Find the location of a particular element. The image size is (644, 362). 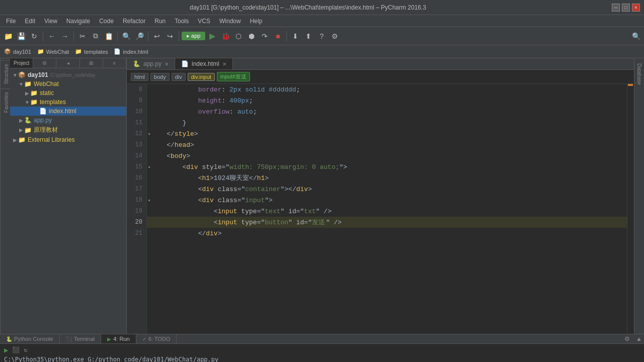

breadcrumb: 📦 day101 › 📁 WebChat › 📁 templates › 📄 i… is located at coordinates (322, 52).